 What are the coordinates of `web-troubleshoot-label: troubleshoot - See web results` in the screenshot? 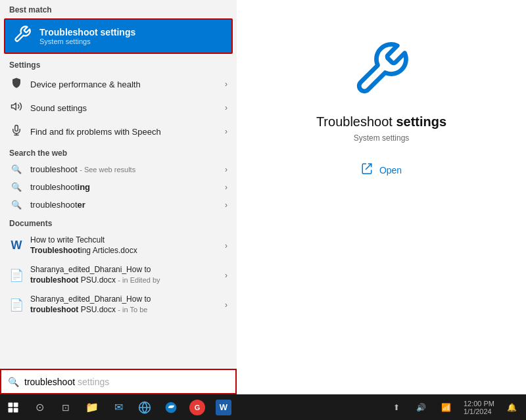 It's located at (124, 170).